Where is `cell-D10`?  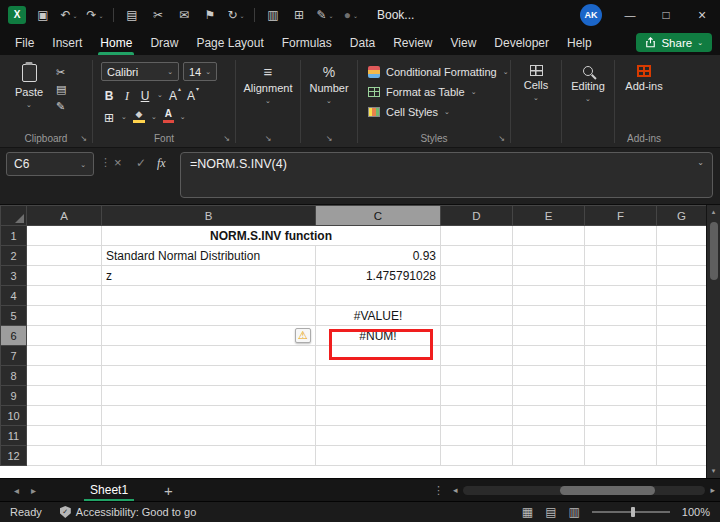
cell-D10 is located at coordinates (477, 416).